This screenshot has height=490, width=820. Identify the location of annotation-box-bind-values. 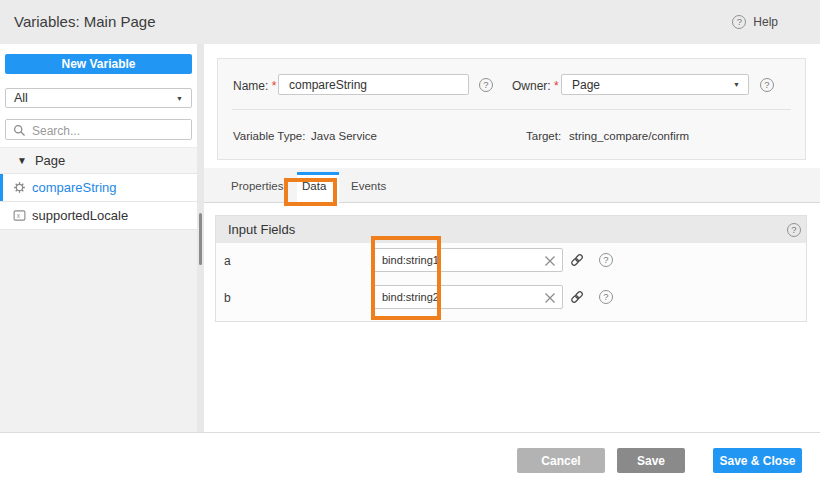
(406, 278).